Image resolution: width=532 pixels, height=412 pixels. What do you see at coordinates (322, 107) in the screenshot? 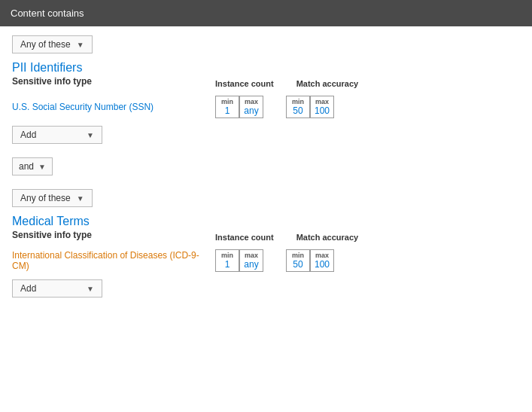
I see `section1-accuracy-max-box: max 100` at bounding box center [322, 107].